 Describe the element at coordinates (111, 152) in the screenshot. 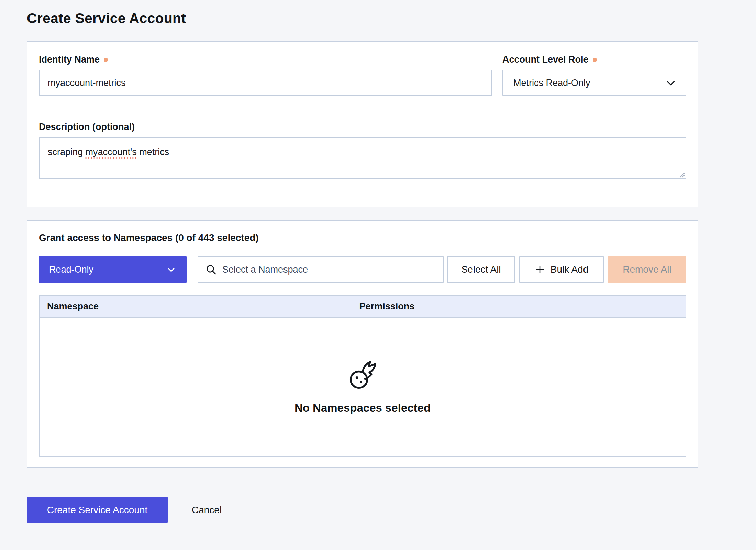

I see `misspelled-word: myaccount's` at that location.